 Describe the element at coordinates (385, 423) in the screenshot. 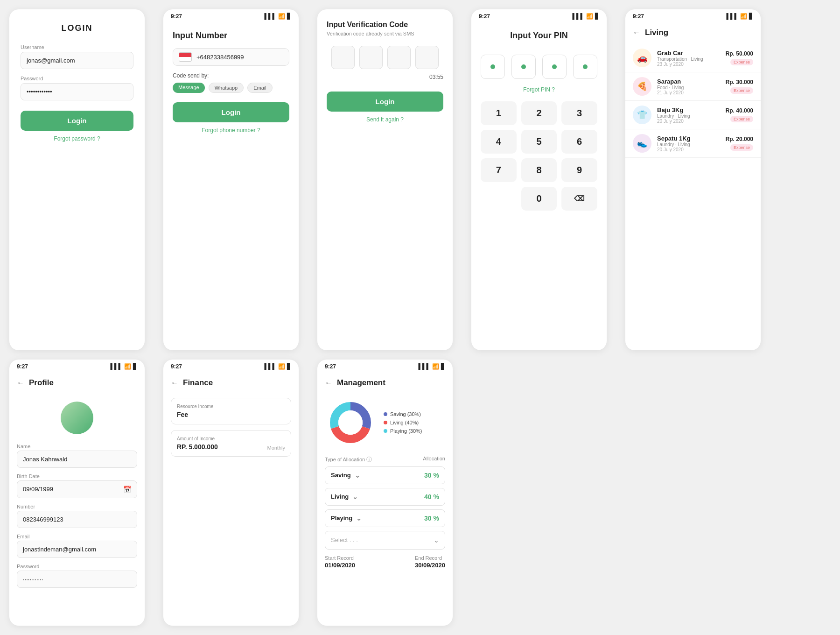

I see `donut-row: Saving (30%) Living (40%) Playing (30%)` at that location.